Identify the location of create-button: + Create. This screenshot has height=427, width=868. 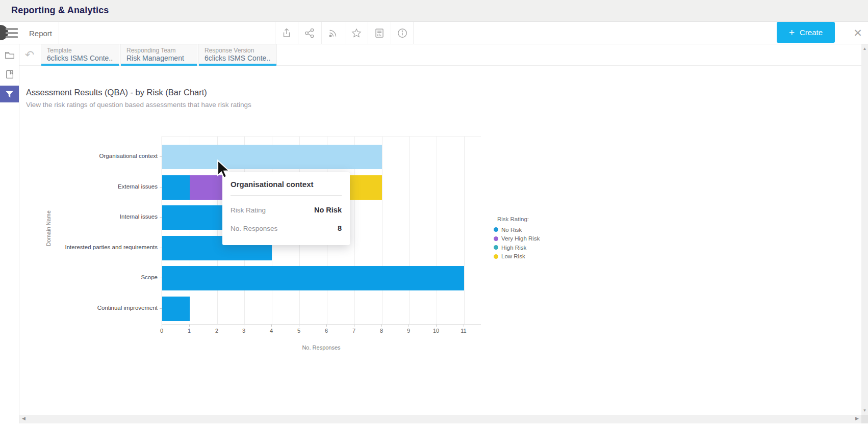
(806, 33).